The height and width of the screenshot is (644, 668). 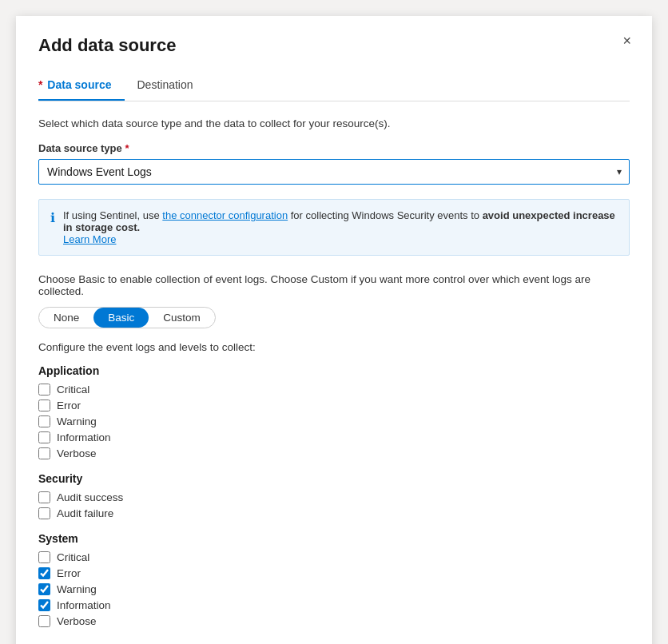 I want to click on system-information-checkbox, so click(x=45, y=606).